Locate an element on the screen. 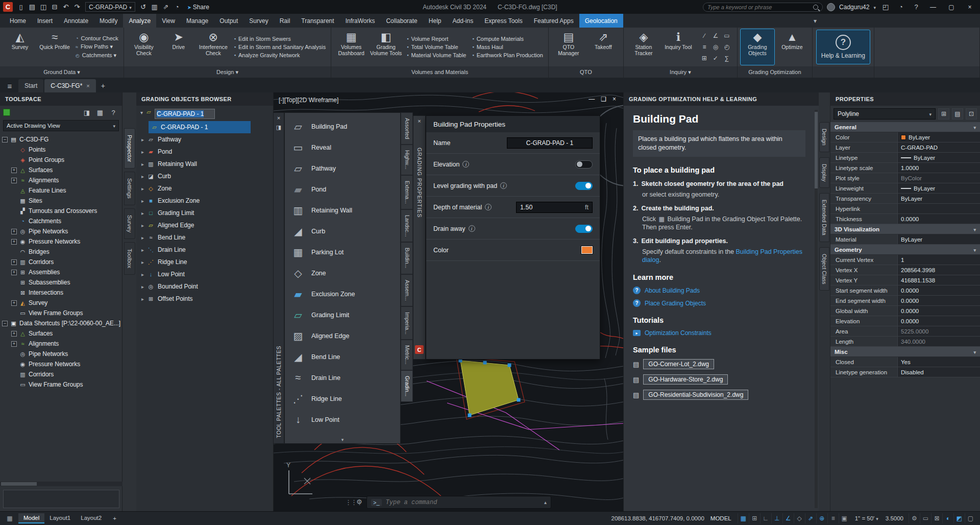 The width and height of the screenshot is (980, 525). ribbon-tab: Analyze is located at coordinates (140, 20).